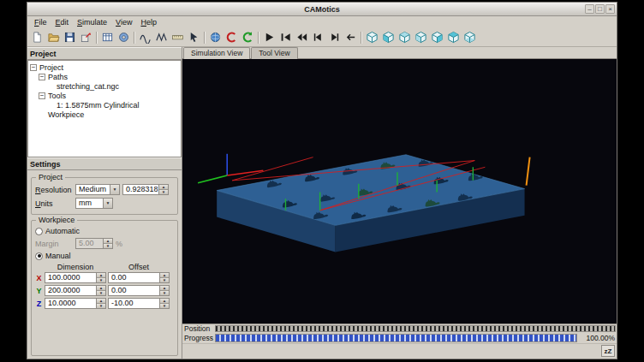  Describe the element at coordinates (351, 38) in the screenshot. I see `back-arrow-button` at that location.